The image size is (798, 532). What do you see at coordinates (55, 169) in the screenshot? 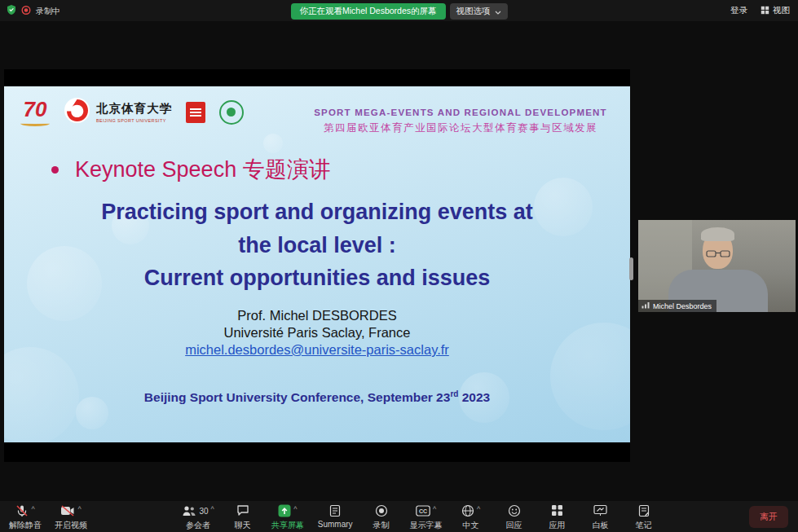
I see `bullet-dot-icon` at bounding box center [55, 169].